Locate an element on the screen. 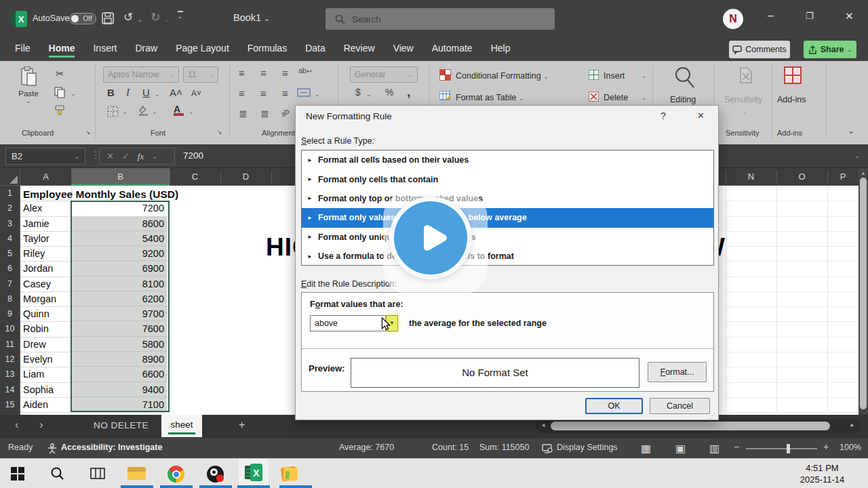  menu-tab-data: Data is located at coordinates (315, 47).